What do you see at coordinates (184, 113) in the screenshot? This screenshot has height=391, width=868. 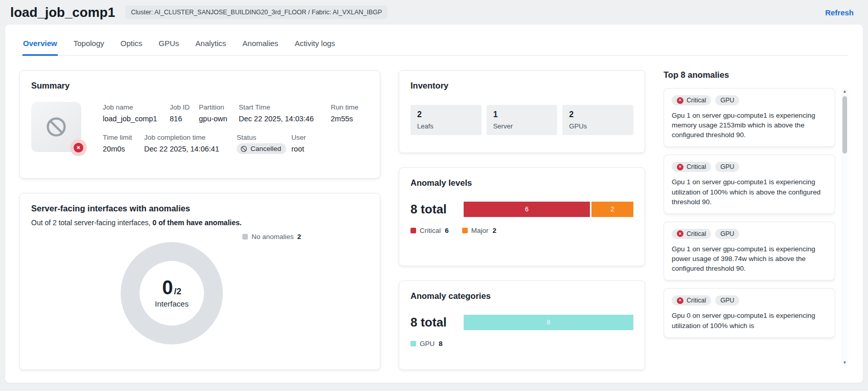 I see `field-job-id: Job ID 816` at bounding box center [184, 113].